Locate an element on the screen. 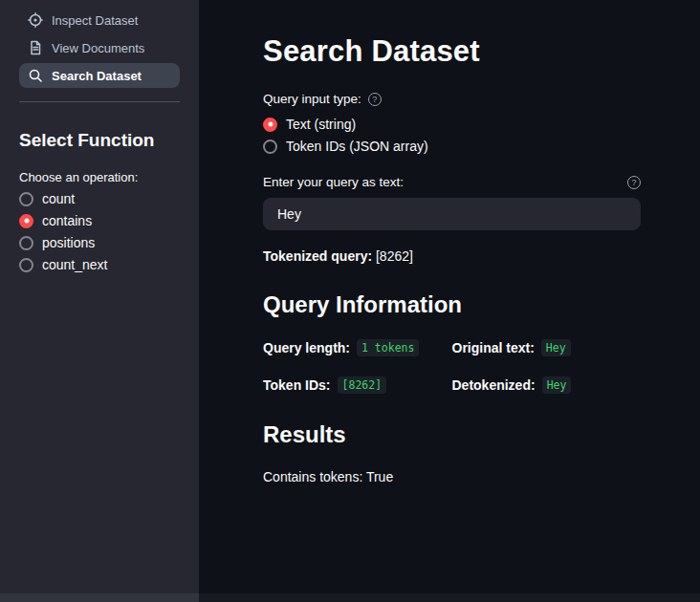 The width and height of the screenshot is (700, 602). info-label: Query length: is located at coordinates (306, 348).